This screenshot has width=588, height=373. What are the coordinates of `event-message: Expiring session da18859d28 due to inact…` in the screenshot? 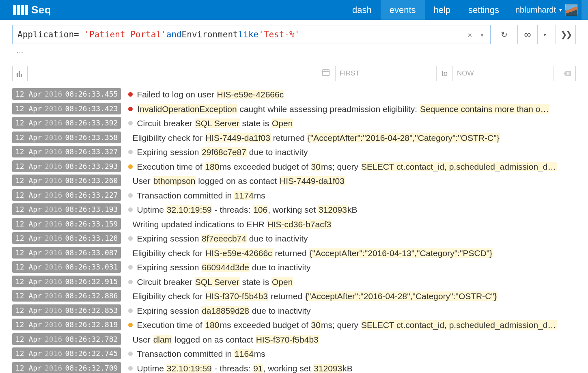 It's located at (219, 311).